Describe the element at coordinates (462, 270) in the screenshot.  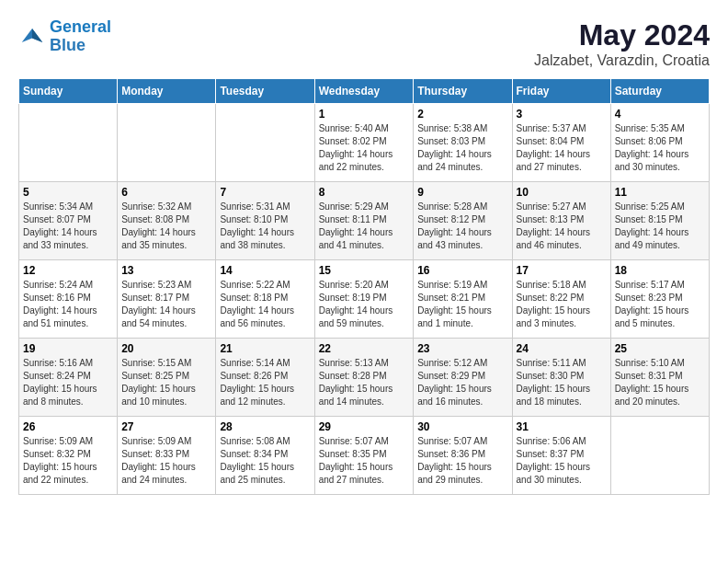
I see `day-number: 16` at that location.